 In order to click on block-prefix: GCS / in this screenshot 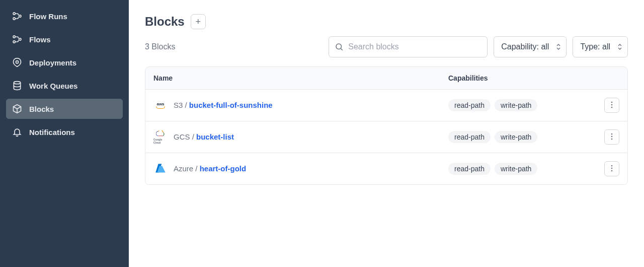, I will do `click(185, 137)`.